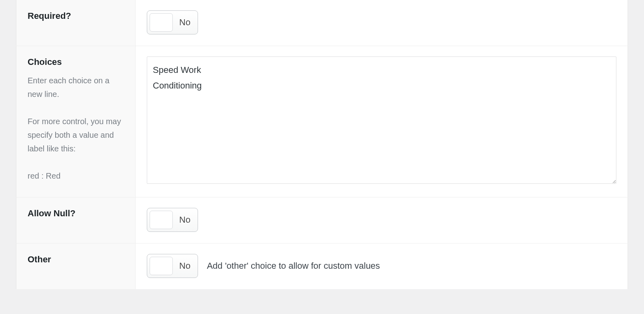 The image size is (644, 314). What do you see at coordinates (185, 220) in the screenshot?
I see `toggle-allow-null-label: No` at bounding box center [185, 220].